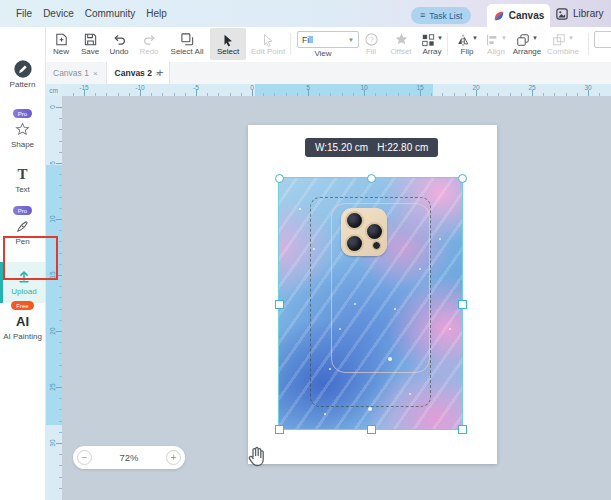  What do you see at coordinates (467, 40) in the screenshot?
I see `flip-icon: ▼` at bounding box center [467, 40].